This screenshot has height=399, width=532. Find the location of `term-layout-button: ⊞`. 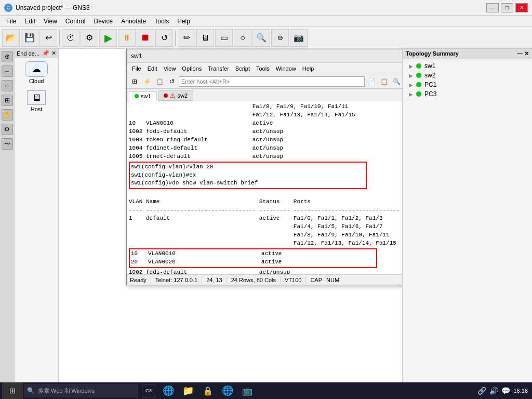

term-layout-button: ⊞ is located at coordinates (135, 82).